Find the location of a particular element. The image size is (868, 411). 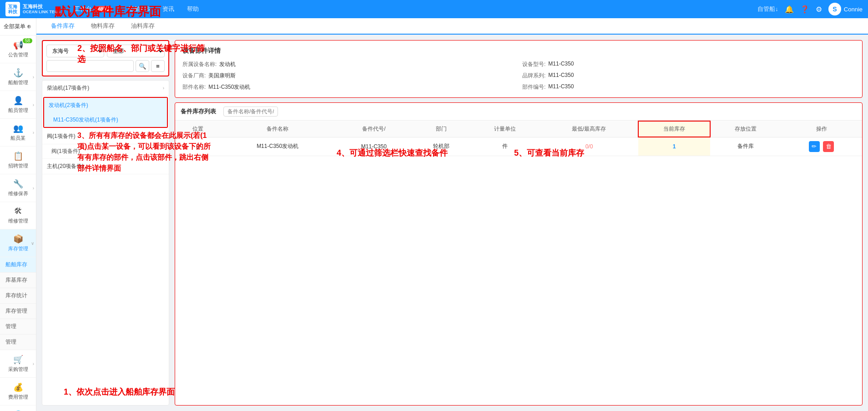

tree-sub-item-valve: 阀(1项备件) is located at coordinates (106, 152).